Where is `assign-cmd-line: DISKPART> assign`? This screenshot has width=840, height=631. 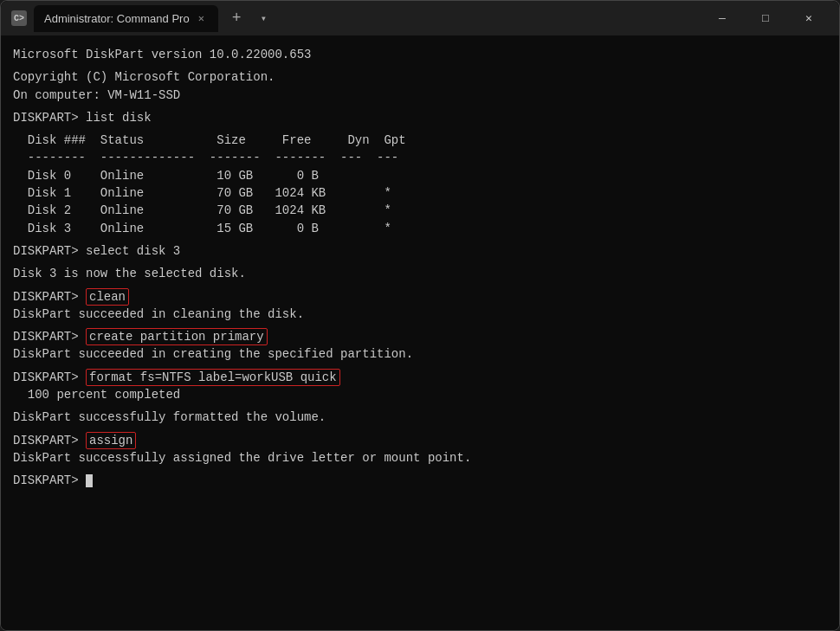 assign-cmd-line: DISKPART> assign is located at coordinates (420, 441).